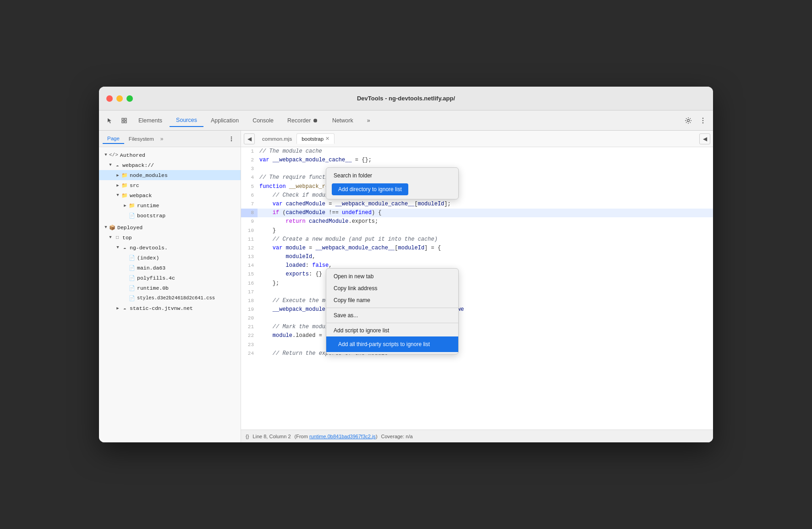 Image resolution: width=812 pixels, height=529 pixels. What do you see at coordinates (263, 121) in the screenshot?
I see `tab-console: Console` at bounding box center [263, 121].